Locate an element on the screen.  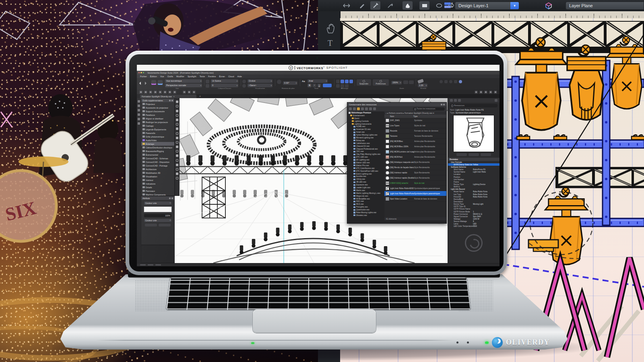
folder-icon is located at coordinates (354, 109).